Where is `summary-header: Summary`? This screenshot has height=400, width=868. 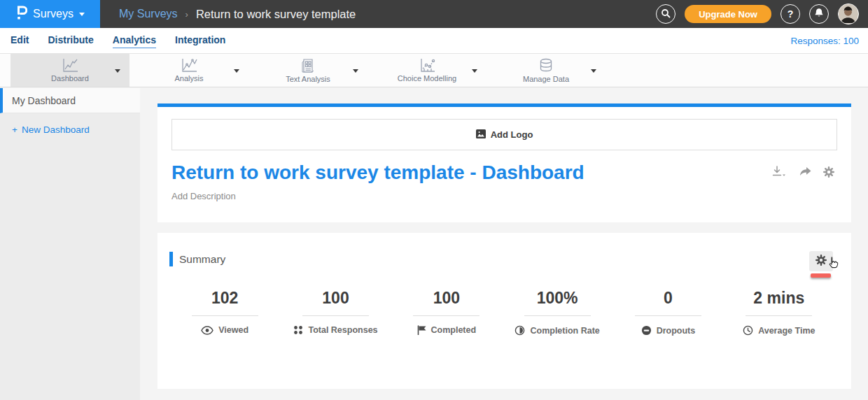 summary-header: Summary is located at coordinates (502, 259).